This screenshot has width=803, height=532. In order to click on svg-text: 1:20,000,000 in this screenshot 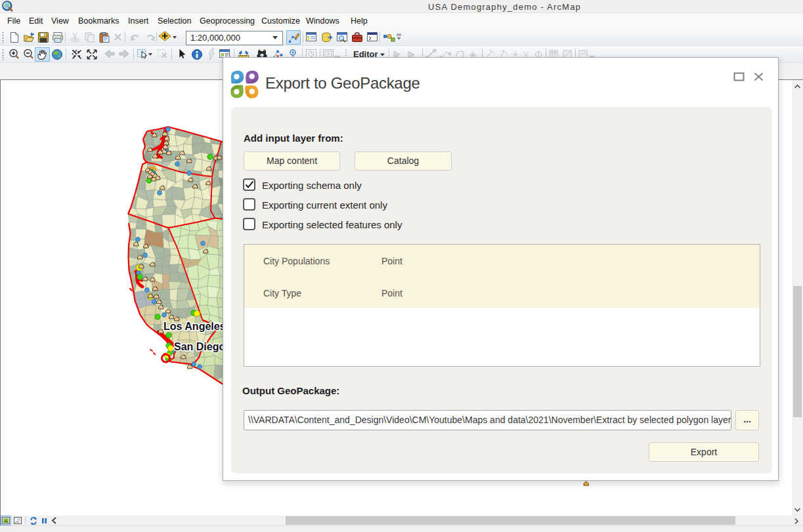, I will do `click(215, 38)`.